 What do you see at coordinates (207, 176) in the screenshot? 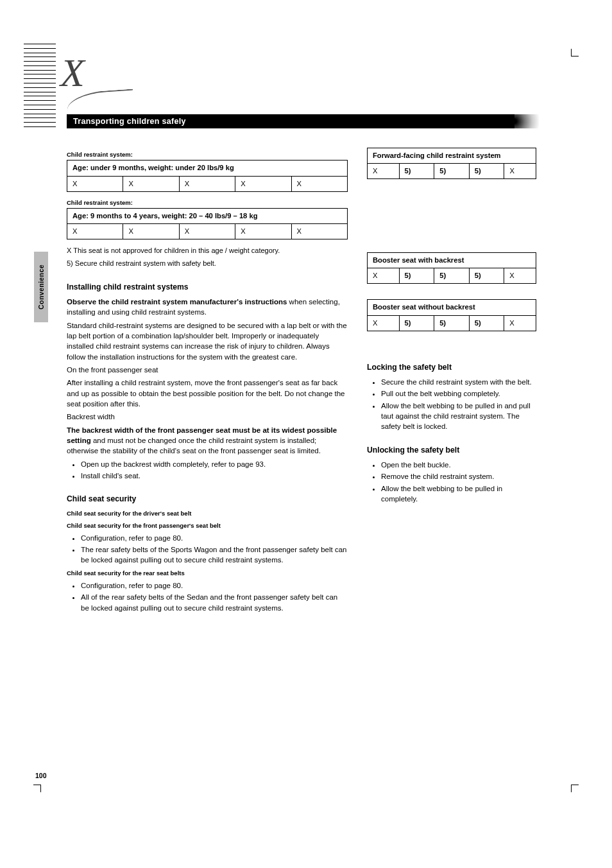
I see `table-a: Age: under 9 months, weight: under 20 lb…` at bounding box center [207, 176].